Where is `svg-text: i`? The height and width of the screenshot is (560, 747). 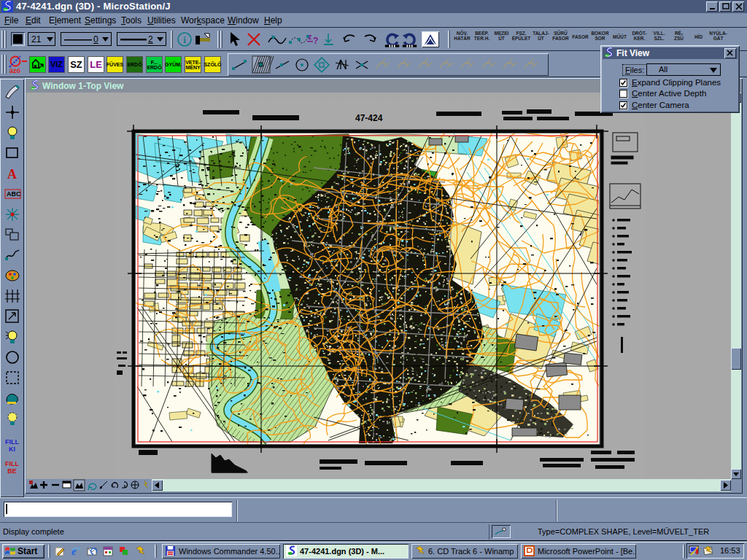
svg-text: i is located at coordinates (185, 39).